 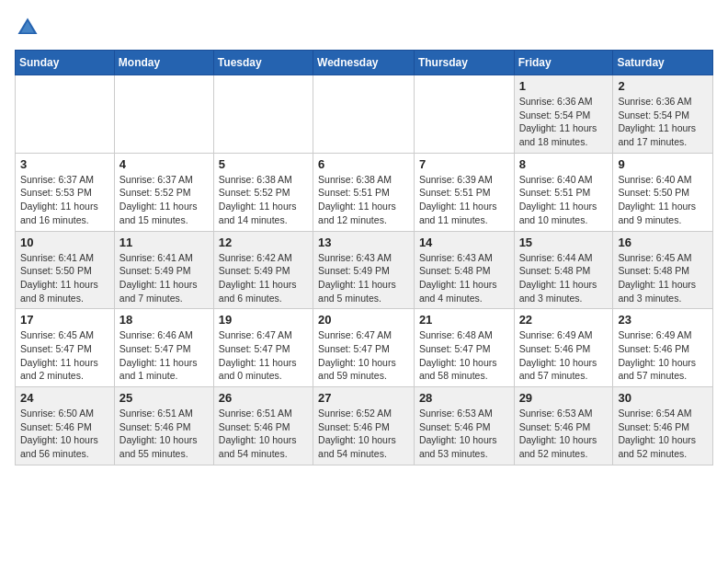 I want to click on calendar-cell: 3Sunrise: 6:37 AM Sunset: 5:53 PM Daylig…, so click(x=65, y=191).